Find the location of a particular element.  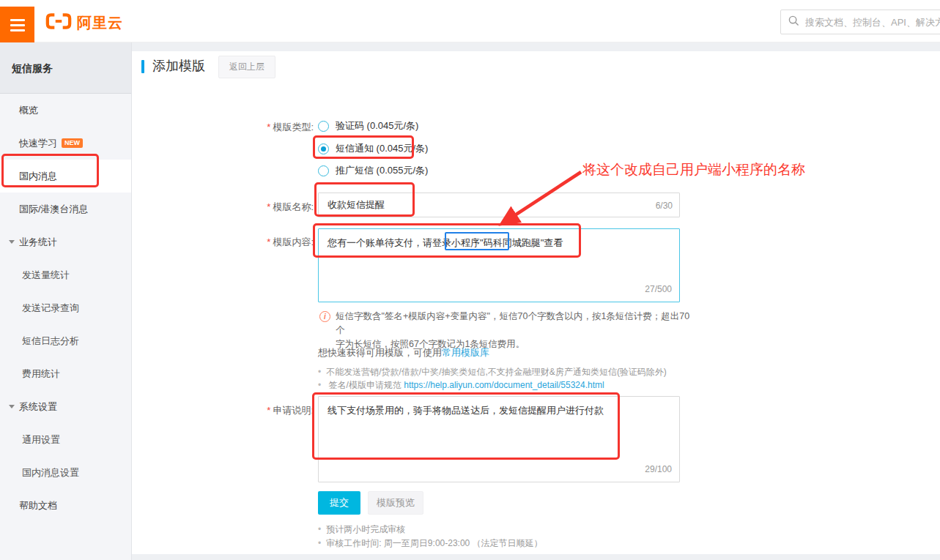

sidebar-group-system-settings: 系统设置 is located at coordinates (66, 407).